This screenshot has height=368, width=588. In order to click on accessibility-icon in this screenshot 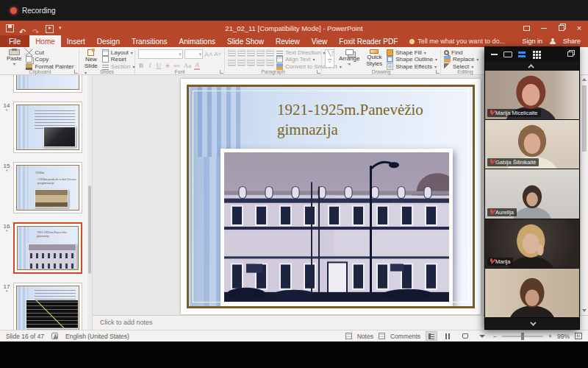, I will do `click(54, 336)`.